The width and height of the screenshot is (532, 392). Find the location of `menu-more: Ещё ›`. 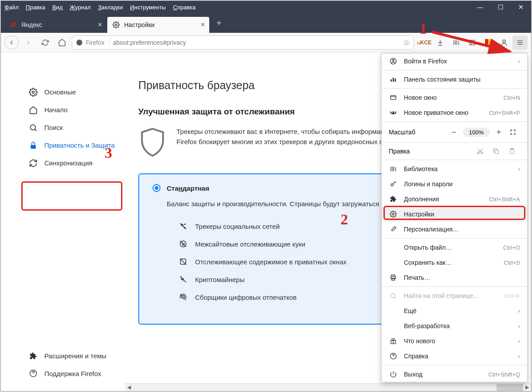

menu-more: Ещё › is located at coordinates (454, 311).